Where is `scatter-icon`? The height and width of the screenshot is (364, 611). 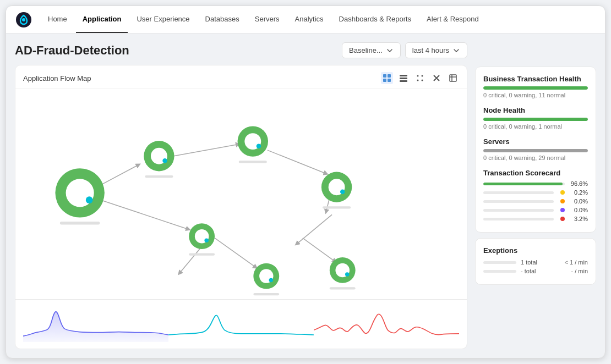
scatter-icon is located at coordinates (420, 78).